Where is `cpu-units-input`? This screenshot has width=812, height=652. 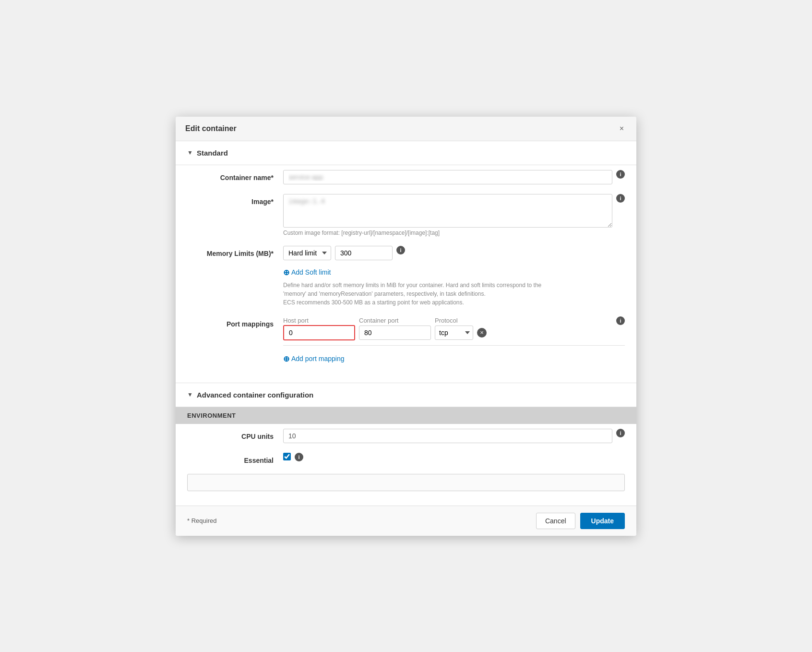
cpu-units-input is located at coordinates (448, 436).